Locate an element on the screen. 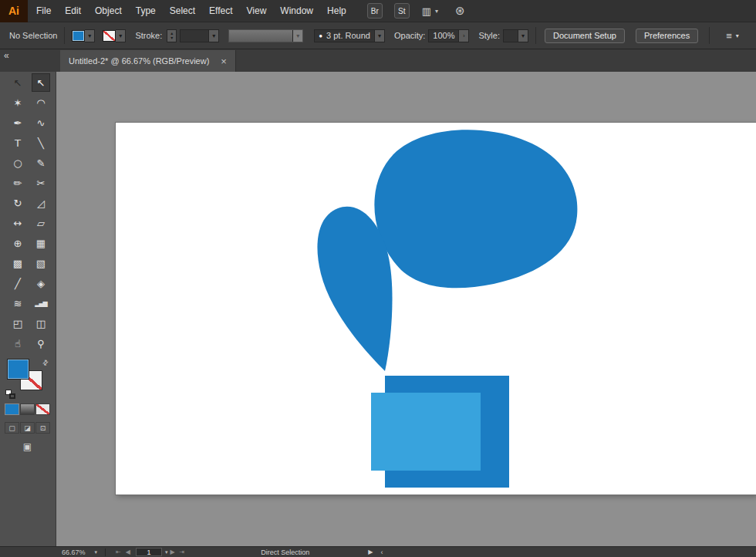 The height and width of the screenshot is (557, 756). control-bar: No Selection ▾ ▾ Stroke: ▴ ▾ ▾ ▾ ● 3 pt.… is located at coordinates (378, 35).